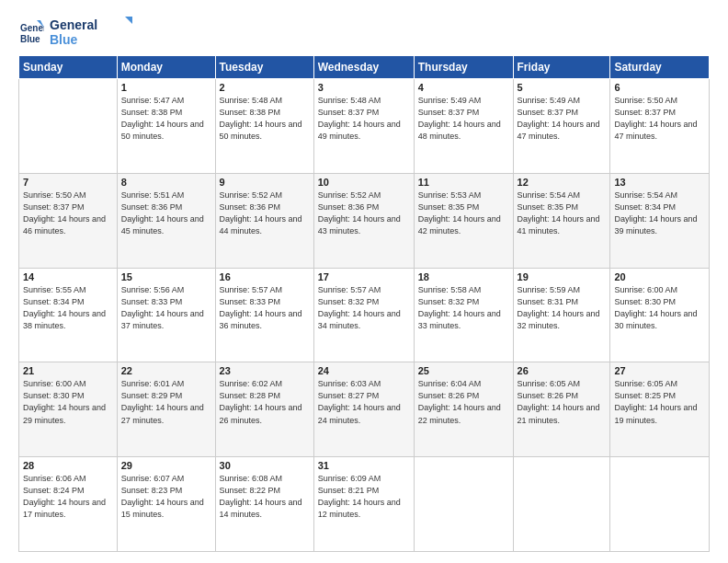  I want to click on day-cell: 30Sunrise: 6:08 AM Sunset: 8:22 PM Dayli…, so click(265, 504).